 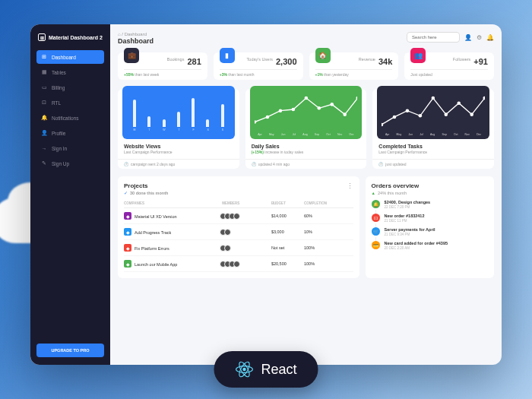 What do you see at coordinates (367, 59) in the screenshot?
I see `stat-label: Revenue` at bounding box center [367, 59].